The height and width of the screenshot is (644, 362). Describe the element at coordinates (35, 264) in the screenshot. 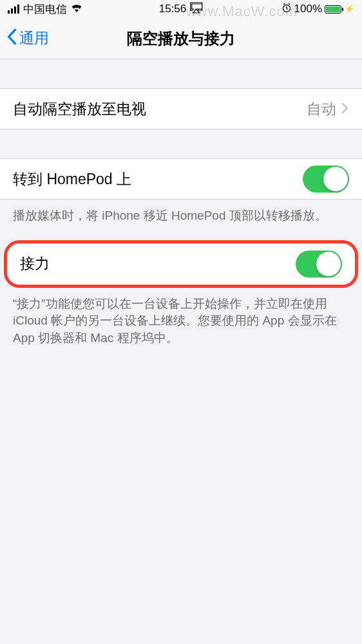

I see `handoff-label: 接力` at that location.